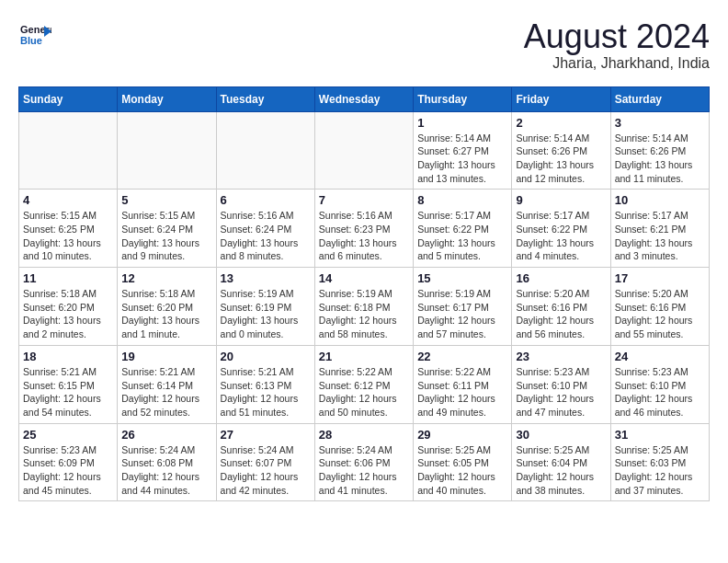 The image size is (728, 563). I want to click on calendar-day-cell: 27Sunrise: 5:24 AM Sunset: 6:07 PM Dayli…, so click(265, 462).